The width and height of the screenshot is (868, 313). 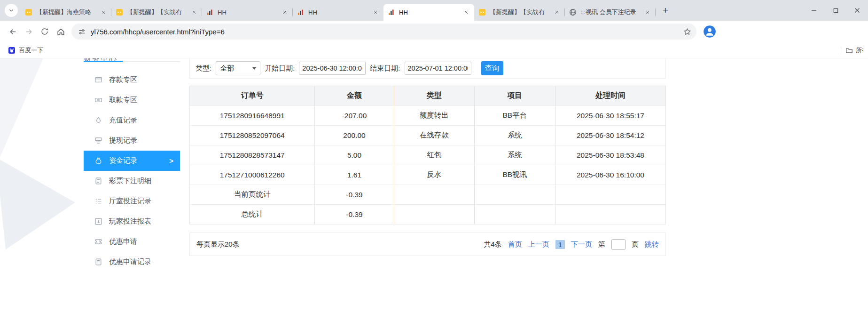 What do you see at coordinates (132, 80) in the screenshot?
I see `sidebar-item-deposit-zone: 存款专区` at bounding box center [132, 80].